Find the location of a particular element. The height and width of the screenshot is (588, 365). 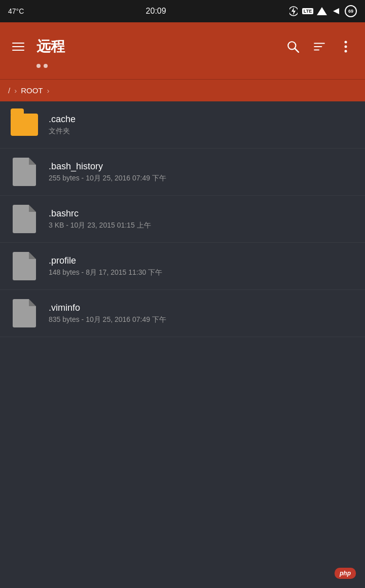

list-item: .bash_history 255 bytes - 10月 25, 2016 0… is located at coordinates (182, 172).